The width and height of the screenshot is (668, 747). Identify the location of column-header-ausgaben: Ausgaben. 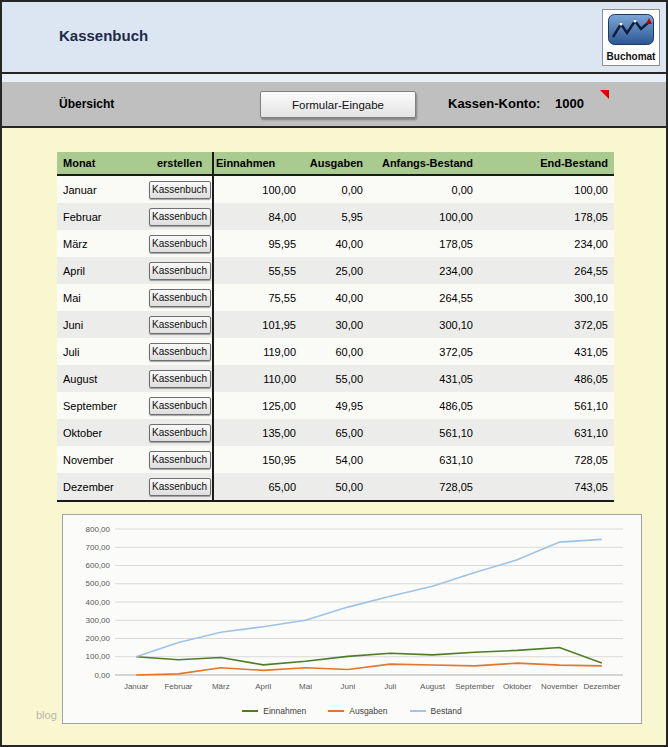
(336, 163).